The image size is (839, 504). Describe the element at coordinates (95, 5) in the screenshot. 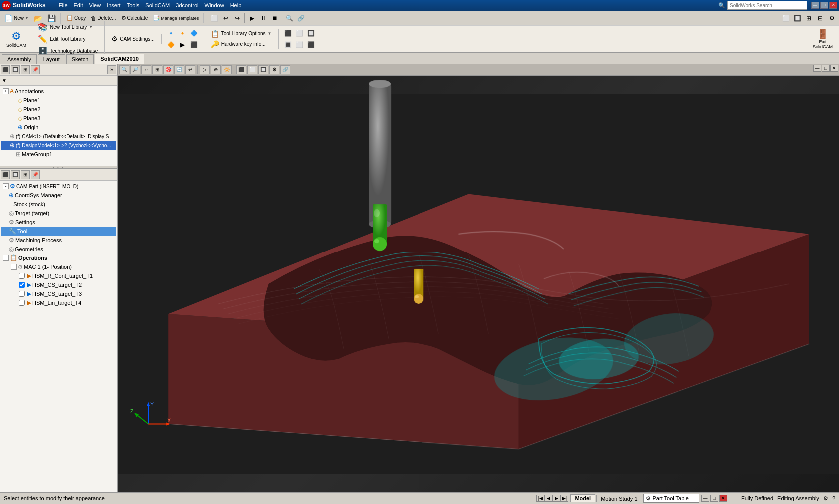

I see `menu-view: View` at that location.